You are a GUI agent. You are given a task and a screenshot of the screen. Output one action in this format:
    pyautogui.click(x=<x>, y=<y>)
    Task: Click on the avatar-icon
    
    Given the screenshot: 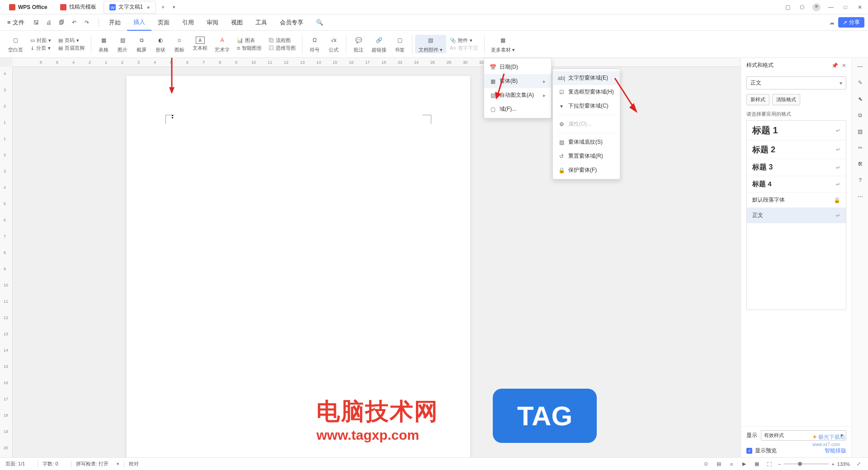 What is the action you would take?
    pyautogui.click(x=816, y=7)
    